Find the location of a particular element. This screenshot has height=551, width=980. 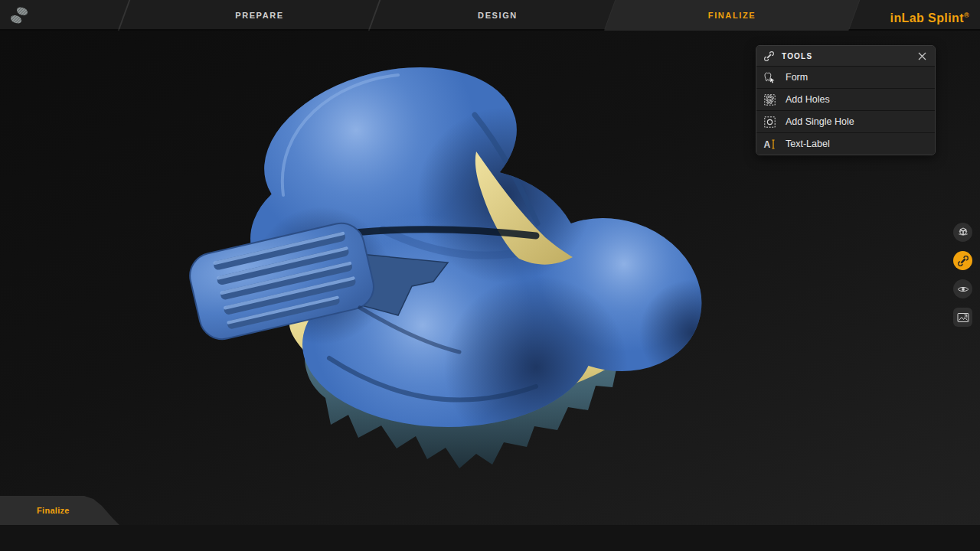

tool-item-add-holes: Add Holes is located at coordinates (845, 99).